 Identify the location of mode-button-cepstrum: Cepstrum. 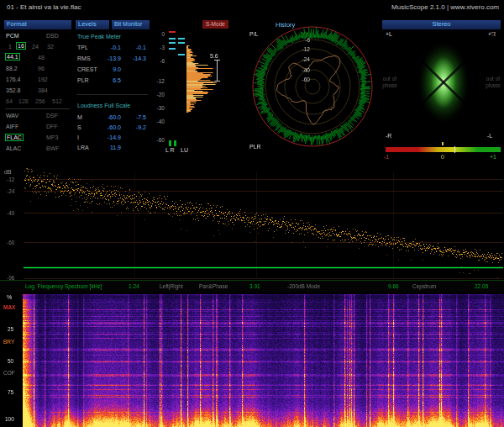
(424, 286).